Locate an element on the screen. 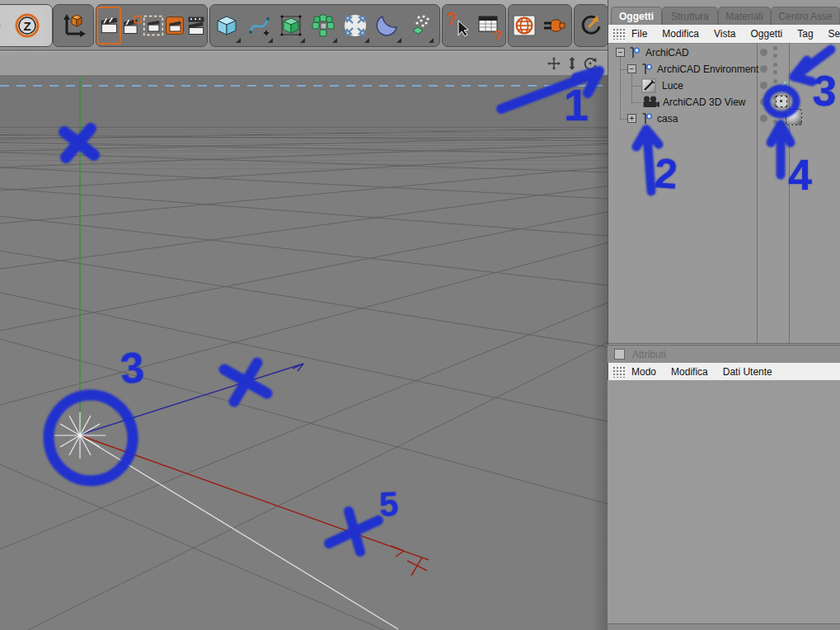  axis-cube-icon is located at coordinates (73, 26).